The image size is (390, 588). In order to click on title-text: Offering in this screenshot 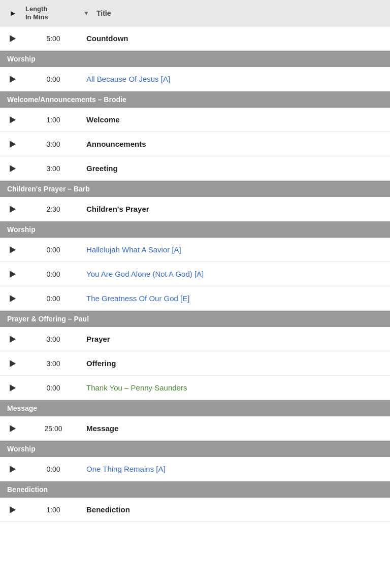, I will do `click(101, 364)`.